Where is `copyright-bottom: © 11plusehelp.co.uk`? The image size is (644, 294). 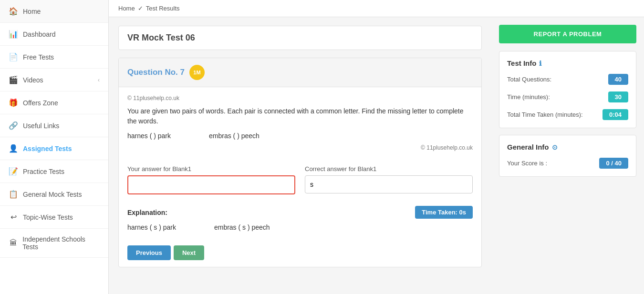
copyright-bottom: © 11plusehelp.co.uk is located at coordinates (300, 148).